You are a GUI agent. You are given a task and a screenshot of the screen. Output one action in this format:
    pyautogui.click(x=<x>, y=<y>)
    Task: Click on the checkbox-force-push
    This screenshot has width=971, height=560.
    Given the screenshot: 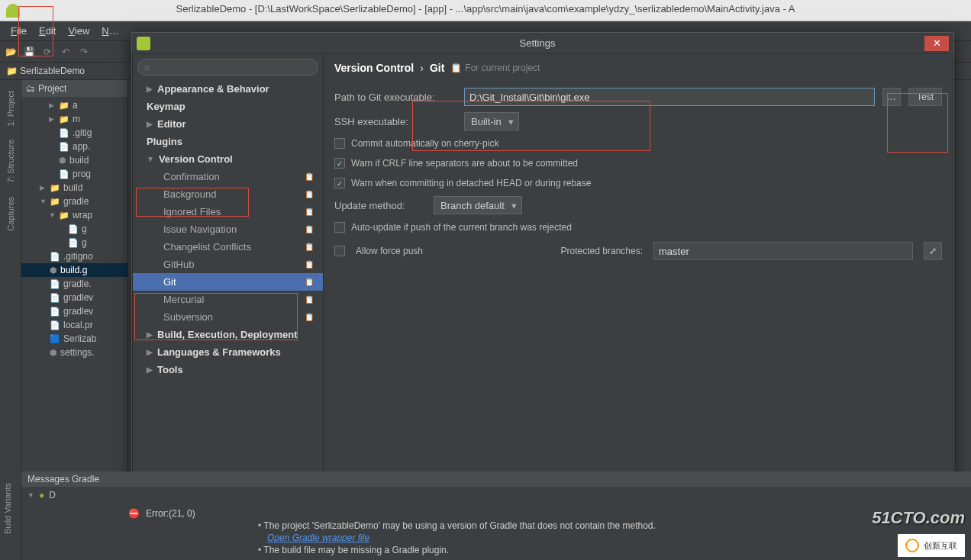 What is the action you would take?
    pyautogui.click(x=340, y=251)
    